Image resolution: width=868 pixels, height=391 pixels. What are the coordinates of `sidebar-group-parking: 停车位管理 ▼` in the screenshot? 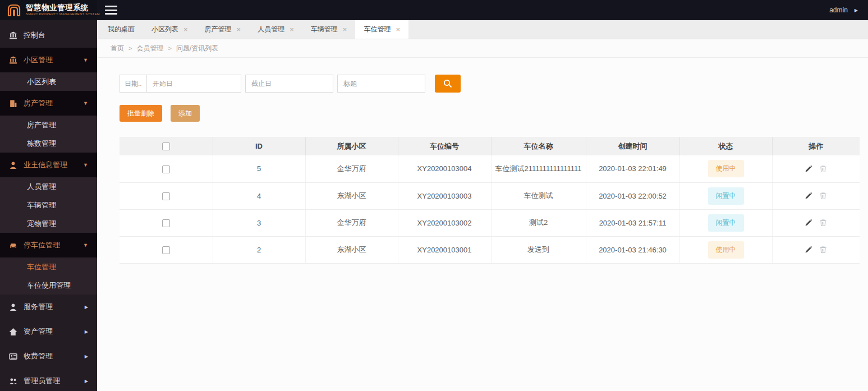 It's located at (48, 245).